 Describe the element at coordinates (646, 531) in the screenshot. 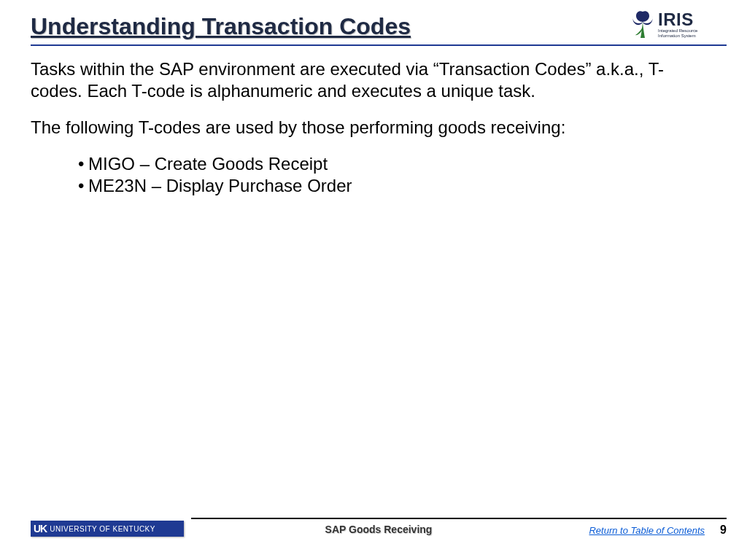

I see `toc-link: Return to Table of Contents` at that location.